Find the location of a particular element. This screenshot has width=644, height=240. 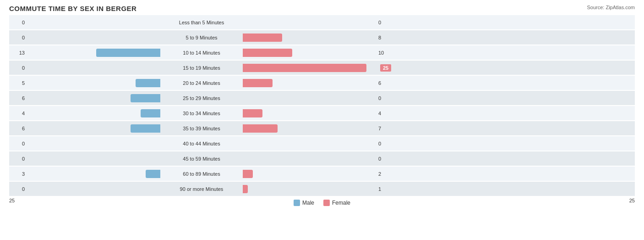

chart-row: 05 to 9 Minutes8 is located at coordinates (322, 38).